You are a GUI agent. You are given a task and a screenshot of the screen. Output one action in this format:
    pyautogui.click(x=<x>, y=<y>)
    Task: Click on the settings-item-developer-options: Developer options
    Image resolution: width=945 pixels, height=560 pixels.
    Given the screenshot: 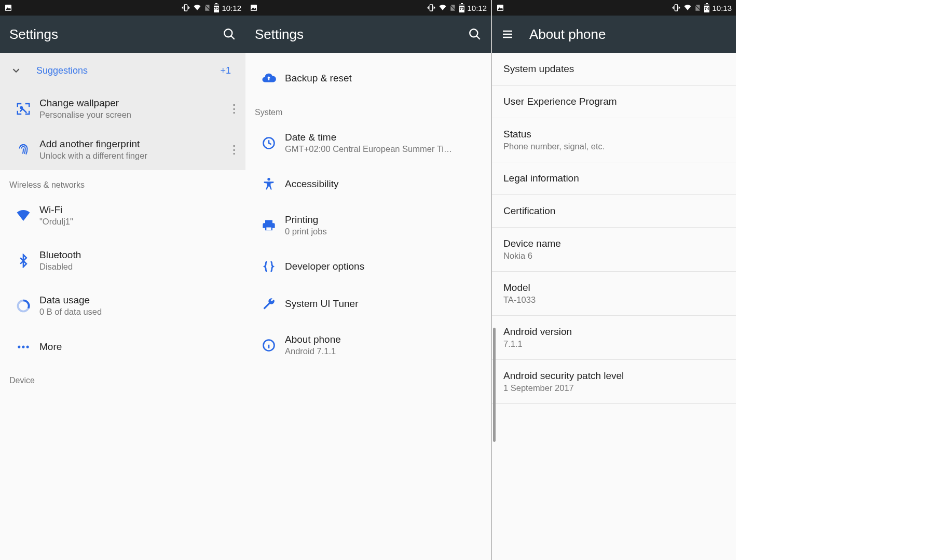 What is the action you would take?
    pyautogui.click(x=368, y=267)
    